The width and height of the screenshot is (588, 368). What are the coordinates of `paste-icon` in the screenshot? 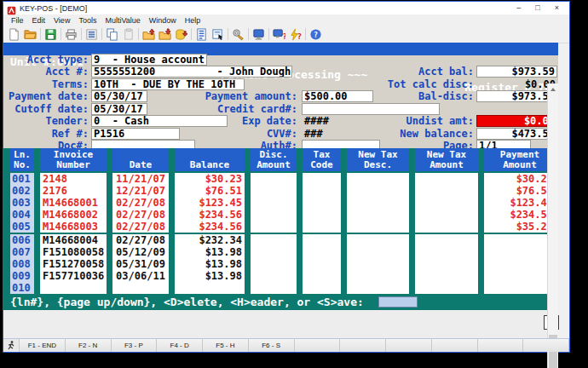 It's located at (128, 34).